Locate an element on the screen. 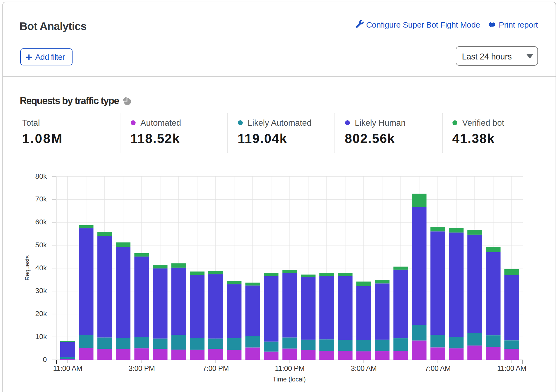  svg-text: 7:00 AM is located at coordinates (438, 368).